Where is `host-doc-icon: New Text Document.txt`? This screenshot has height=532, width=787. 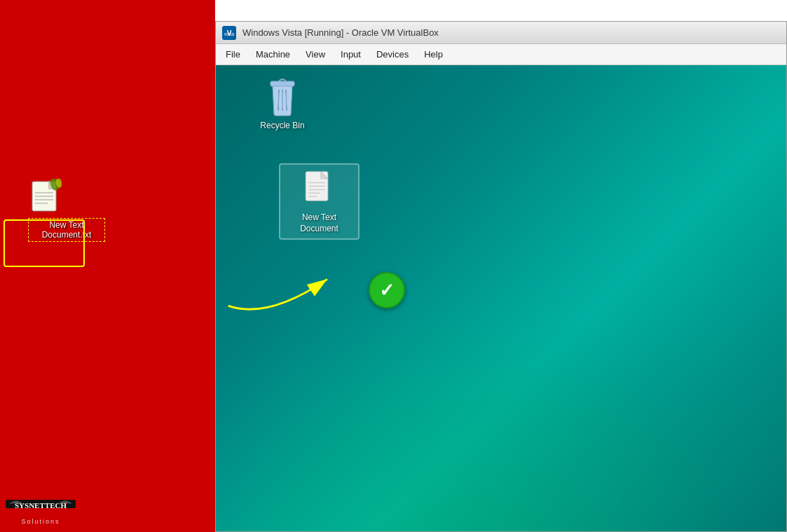 host-doc-icon: New Text Document.txt is located at coordinates (67, 210).